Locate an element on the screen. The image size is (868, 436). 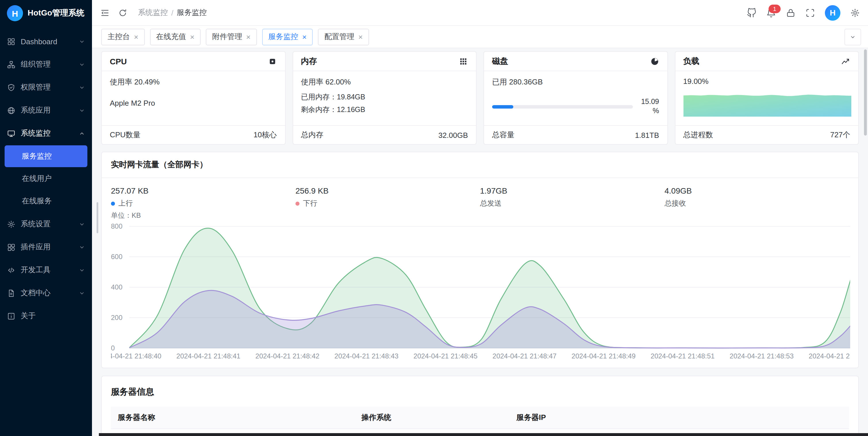
stat-total-sent: 1.97GB 总发送 is located at coordinates (572, 197).